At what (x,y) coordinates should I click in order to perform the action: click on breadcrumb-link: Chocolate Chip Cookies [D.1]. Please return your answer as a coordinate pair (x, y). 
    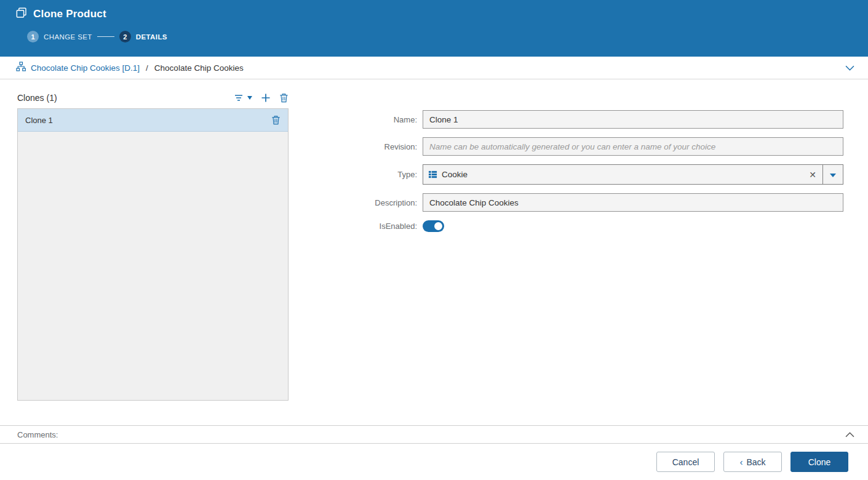
    Looking at the image, I should click on (85, 68).